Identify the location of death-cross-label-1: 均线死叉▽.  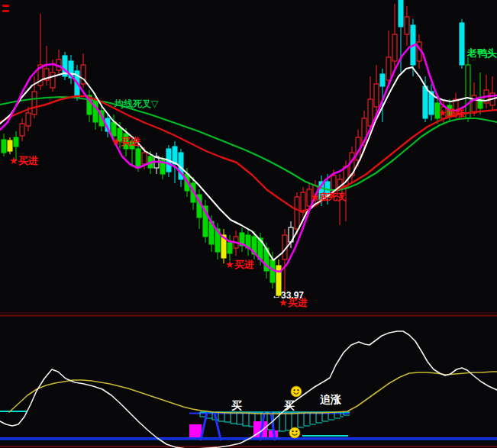
(136, 104).